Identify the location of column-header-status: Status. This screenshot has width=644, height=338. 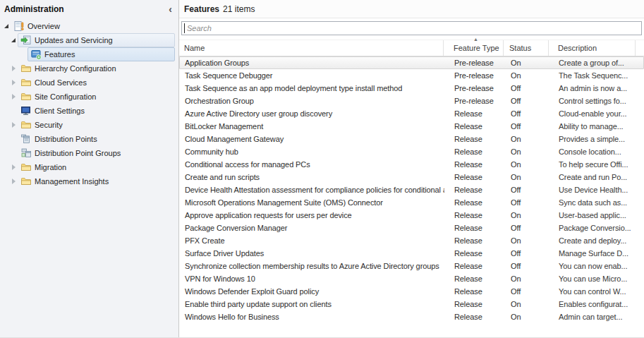
(526, 48).